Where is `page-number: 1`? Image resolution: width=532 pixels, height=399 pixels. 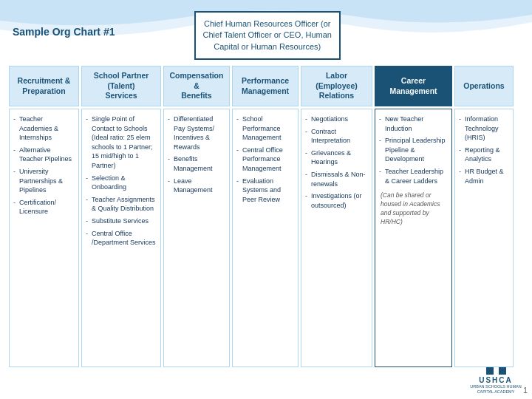 page-number: 1 is located at coordinates (525, 390).